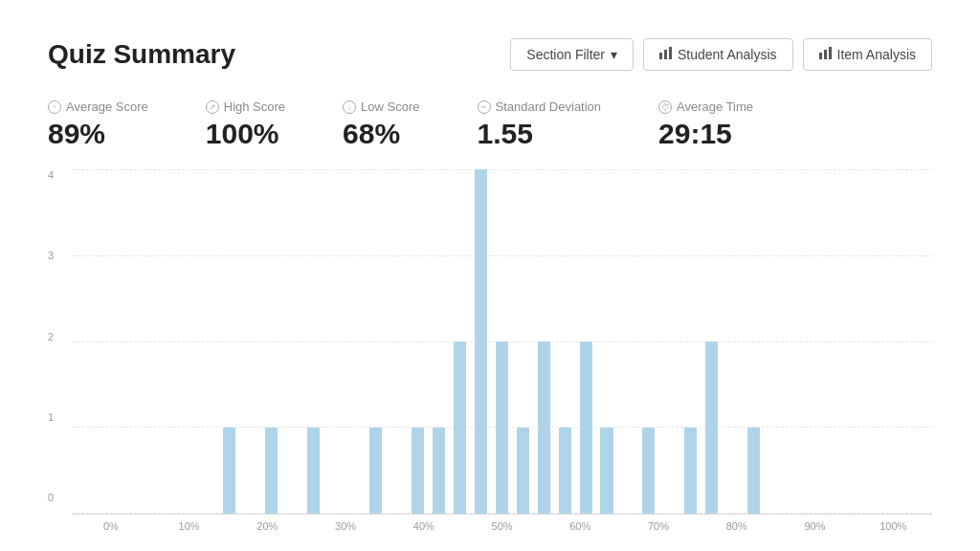 The width and height of the screenshot is (980, 551). What do you see at coordinates (727, 55) in the screenshot?
I see `student-analysis-label: Student Analysis` at bounding box center [727, 55].